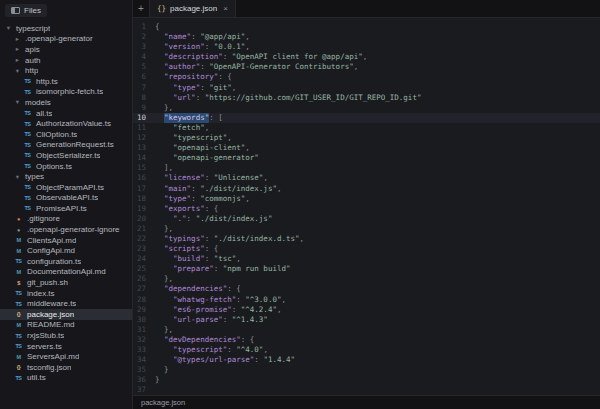 The height and width of the screenshot is (409, 600). What do you see at coordinates (66, 230) in the screenshot?
I see `file-tree-item-.openapi-generator-ignore: ●.openapi-generator-ignore` at bounding box center [66, 230].